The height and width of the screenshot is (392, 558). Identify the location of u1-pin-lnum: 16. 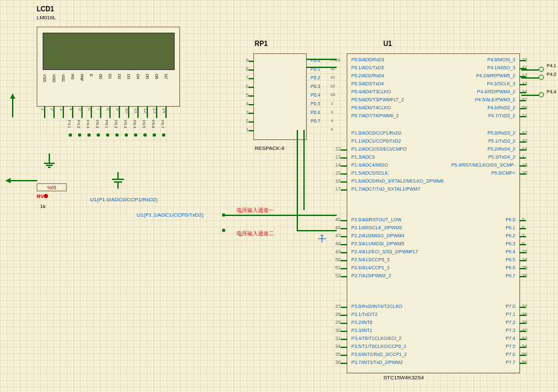
(338, 181).